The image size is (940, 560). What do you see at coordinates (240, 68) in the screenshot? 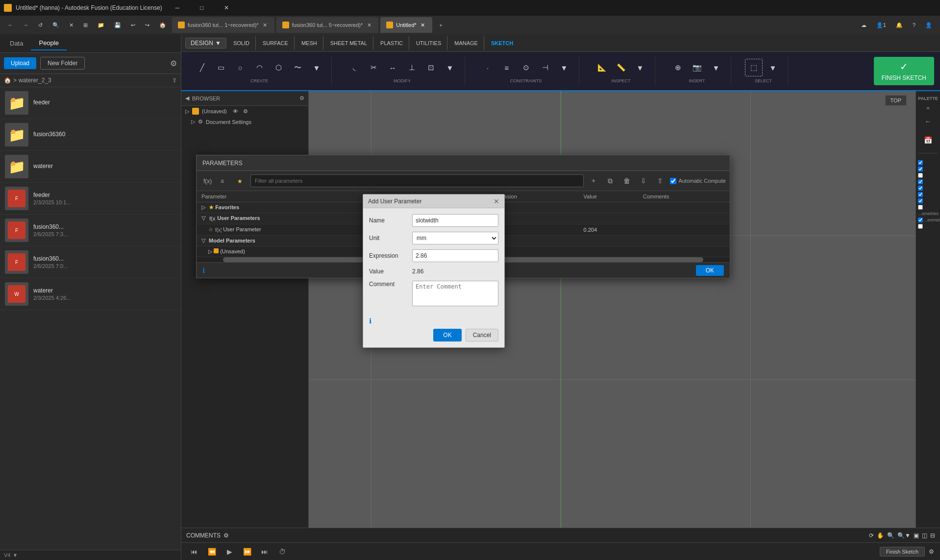
I see `circle-tool: ○` at bounding box center [240, 68].